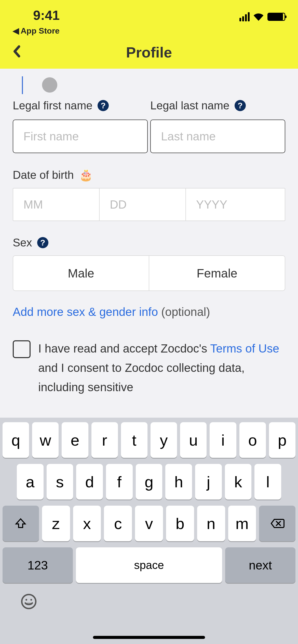  I want to click on key-b: b, so click(180, 523).